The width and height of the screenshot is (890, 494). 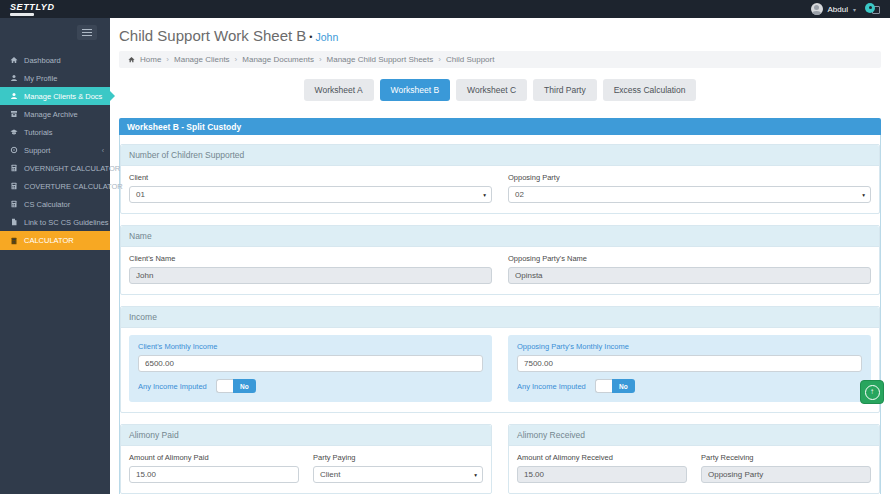 I want to click on party-receiving-field, so click(x=786, y=474).